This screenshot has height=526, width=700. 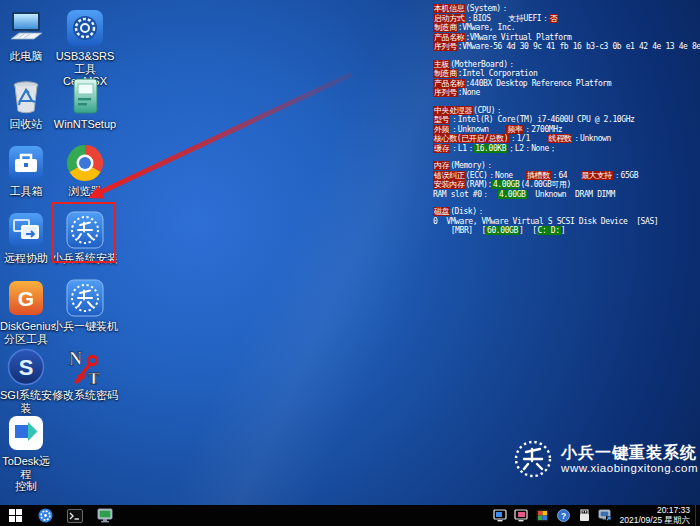 I want to click on info-segment-plain: ：Unknown, so click(x=470, y=130).